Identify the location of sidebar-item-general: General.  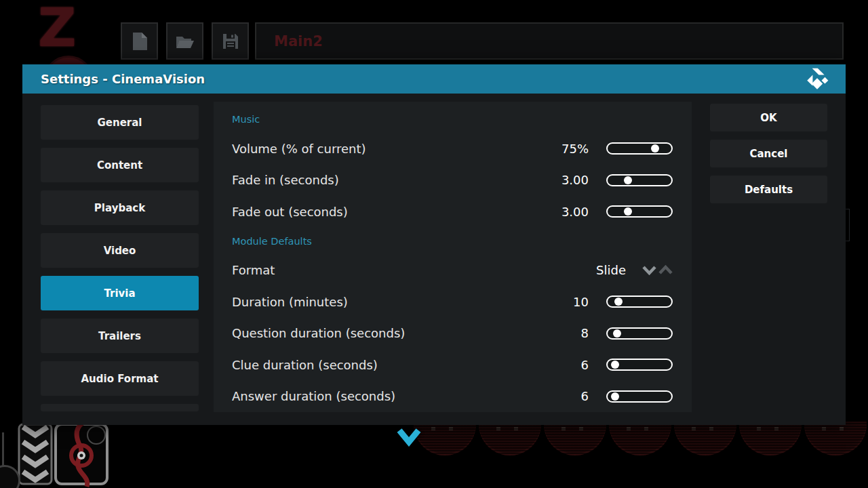
(119, 122).